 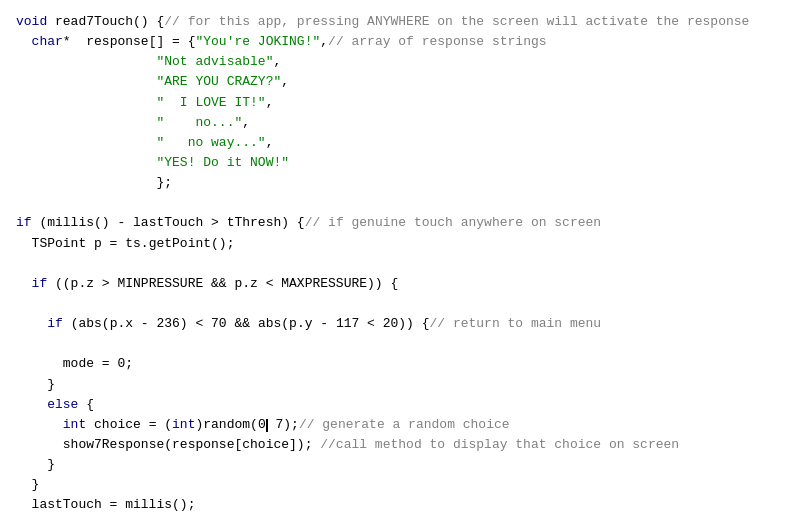 What do you see at coordinates (400, 143) in the screenshot?
I see `code-line: " no way...",` at bounding box center [400, 143].